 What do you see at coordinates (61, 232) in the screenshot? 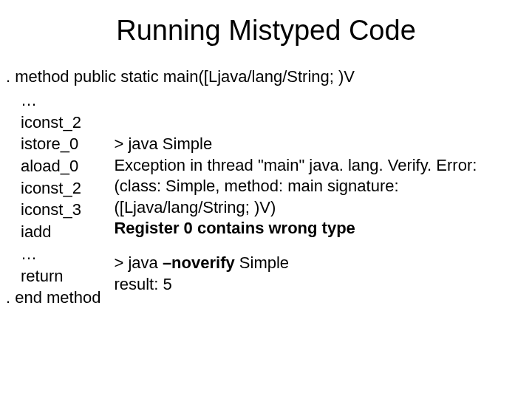
I see `code-line: iadd` at bounding box center [61, 232].